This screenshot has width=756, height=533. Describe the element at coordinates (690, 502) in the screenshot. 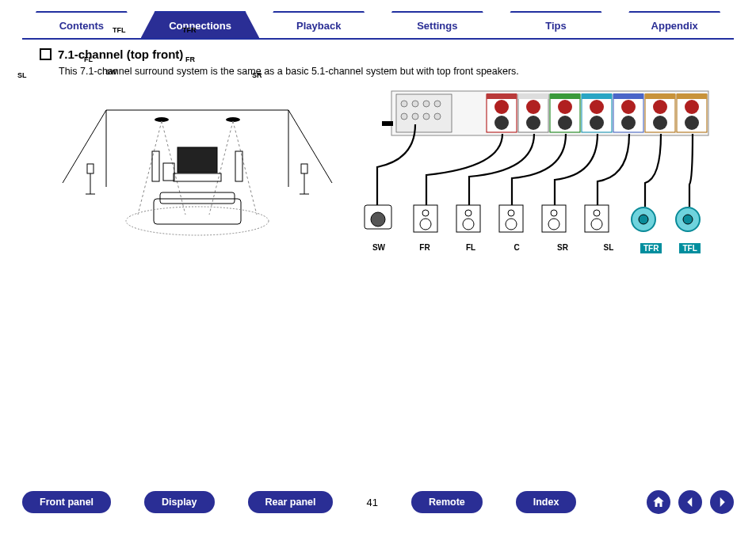

I see `prev-page-button` at that location.